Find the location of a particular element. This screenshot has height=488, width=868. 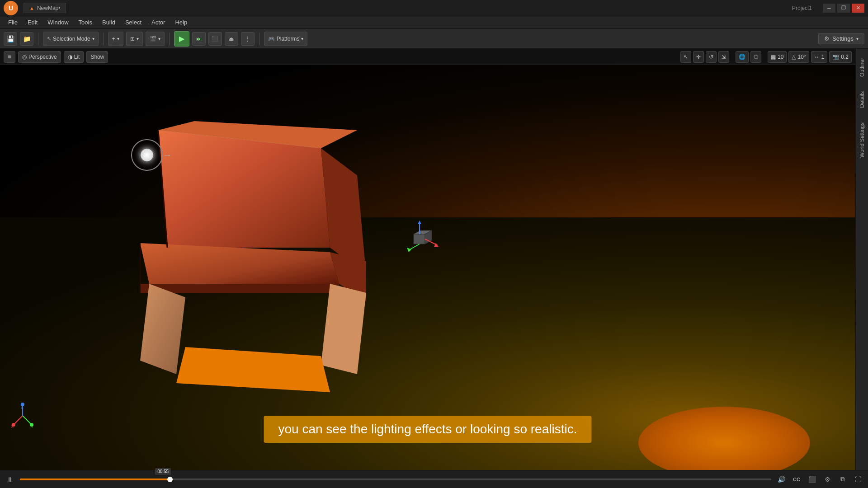

rotate-button: ↺ is located at coordinates (711, 57).